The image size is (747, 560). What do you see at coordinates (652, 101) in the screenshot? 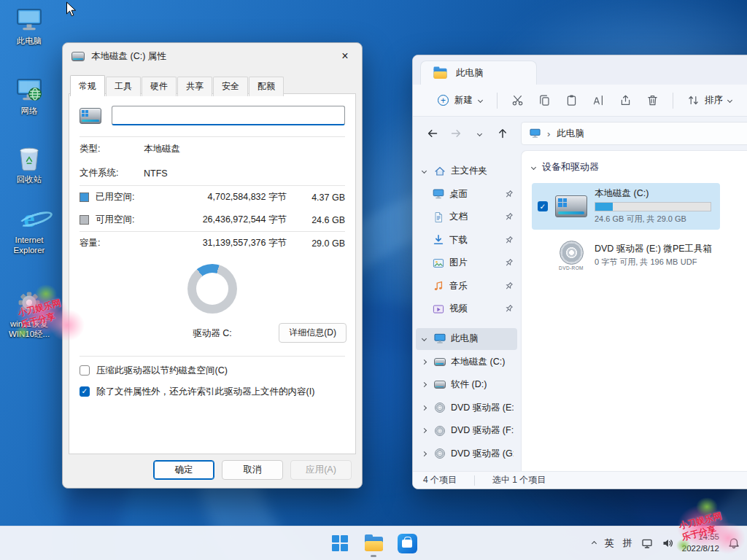
I see `delete-button` at bounding box center [652, 101].